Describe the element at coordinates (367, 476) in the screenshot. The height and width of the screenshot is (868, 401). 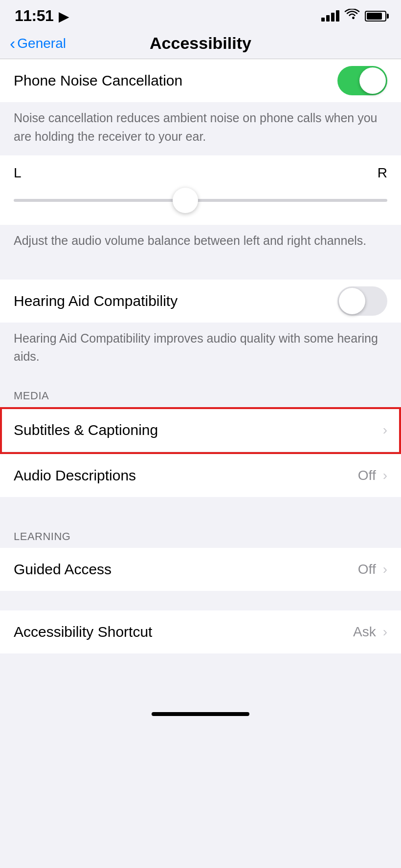
I see `audio-descriptions-value: Off` at that location.